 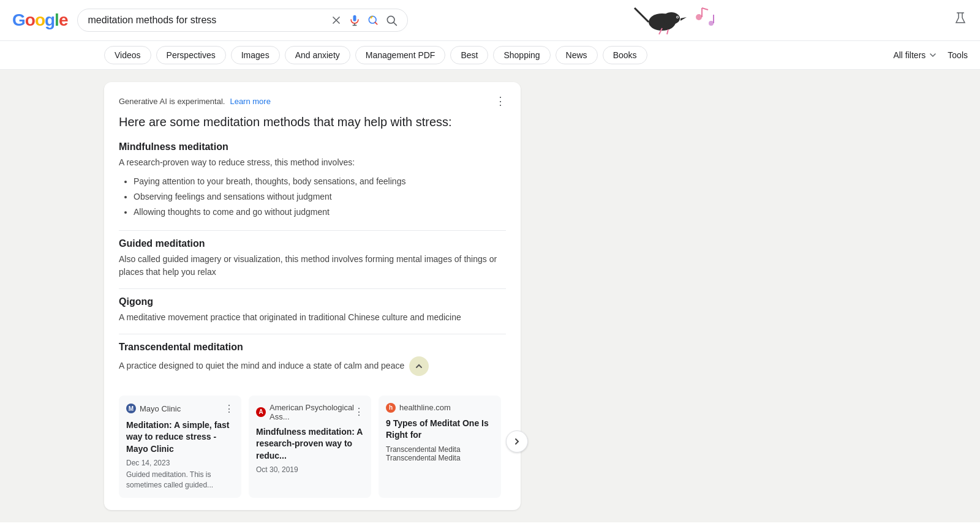 What do you see at coordinates (958, 55) in the screenshot?
I see `tools-button: Tools` at bounding box center [958, 55].